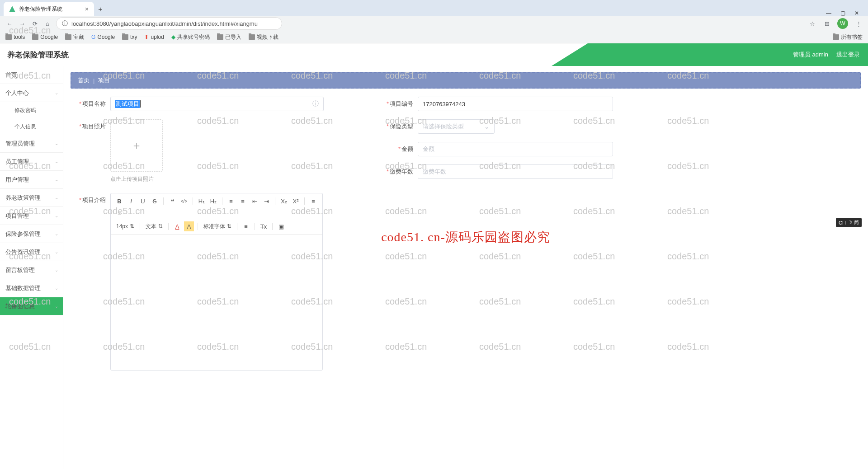 The width and height of the screenshot is (868, 469). What do you see at coordinates (515, 104) in the screenshot?
I see `project-code-input: 1720763974243` at bounding box center [515, 104].